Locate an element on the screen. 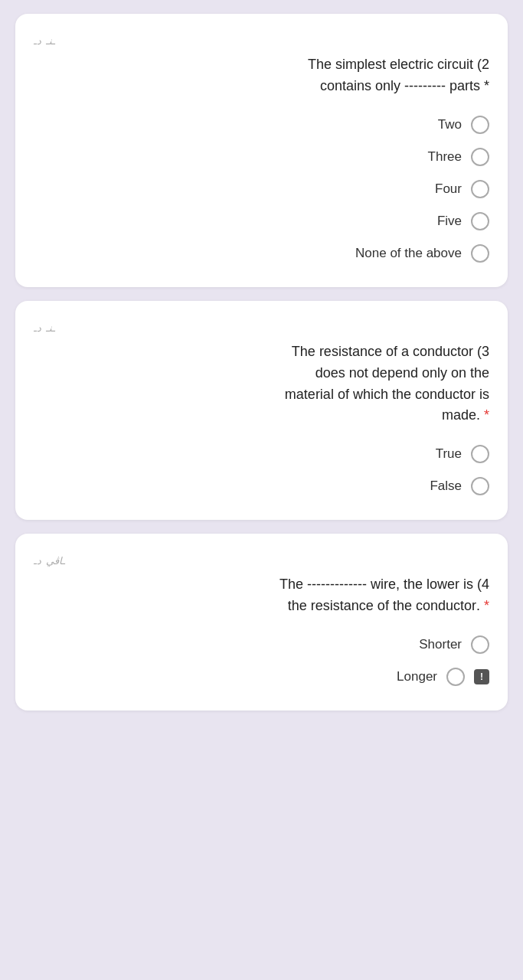 Image resolution: width=523 pixels, height=980 pixels. meta-right-4: ـاڤي is located at coordinates (55, 560).